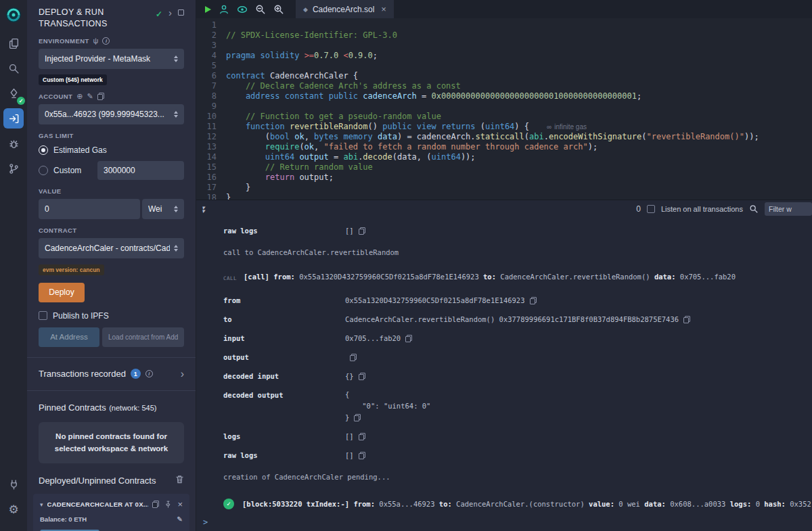 The height and width of the screenshot is (531, 812). Describe the element at coordinates (279, 9) in the screenshot. I see `zoom-in-icon` at that location.